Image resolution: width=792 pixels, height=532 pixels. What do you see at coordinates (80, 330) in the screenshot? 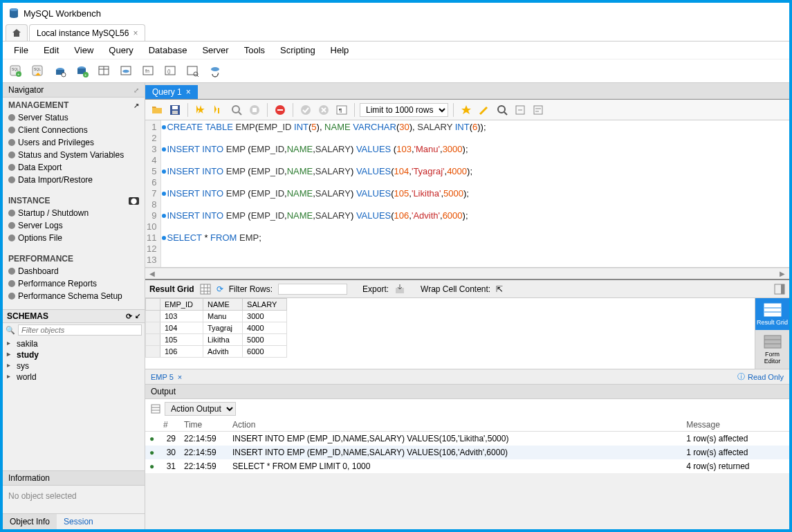
I see `schema-filter-input` at bounding box center [80, 330].